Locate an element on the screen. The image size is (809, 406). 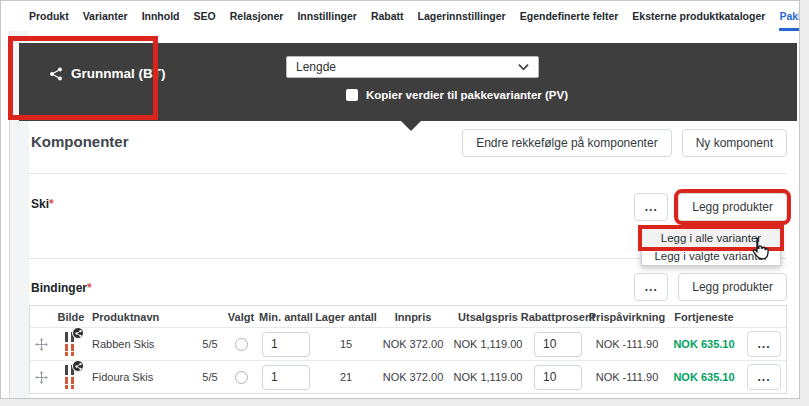
tab-varianter: Varianter is located at coordinates (106, 16).